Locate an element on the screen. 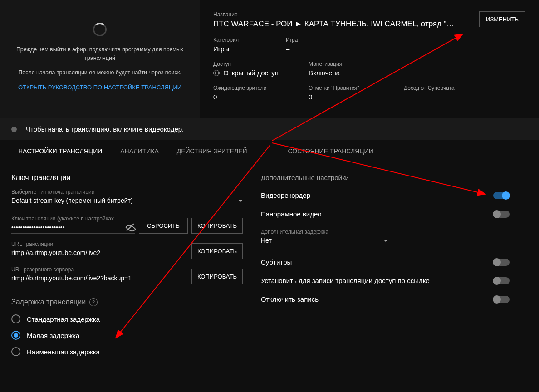 The width and height of the screenshot is (539, 392). latency-standard-radio: Стандартная задержка is located at coordinates (127, 319).